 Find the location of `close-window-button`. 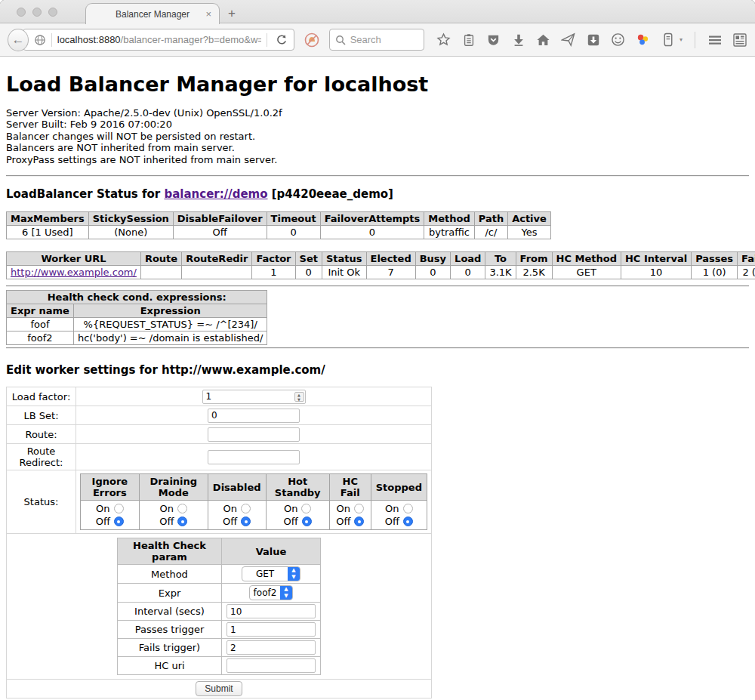

close-window-button is located at coordinates (21, 12).